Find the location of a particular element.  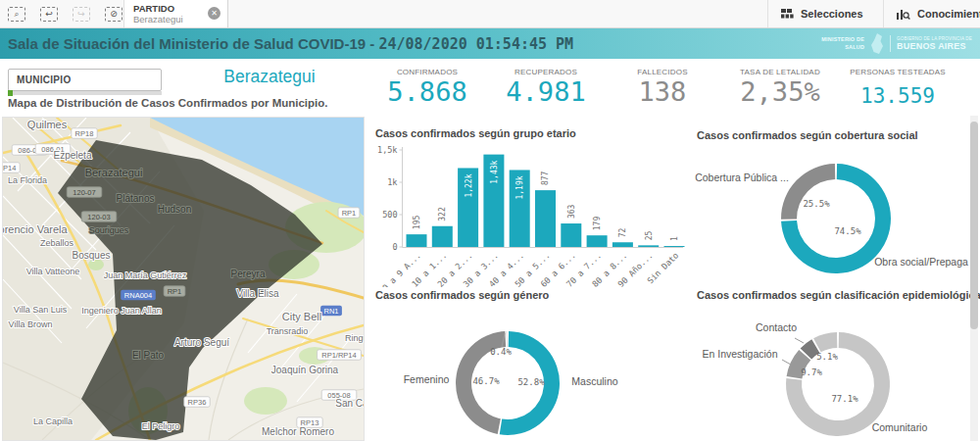

dashboard-datetime: 24/08/2020 01:54:45 PM is located at coordinates (476, 44).